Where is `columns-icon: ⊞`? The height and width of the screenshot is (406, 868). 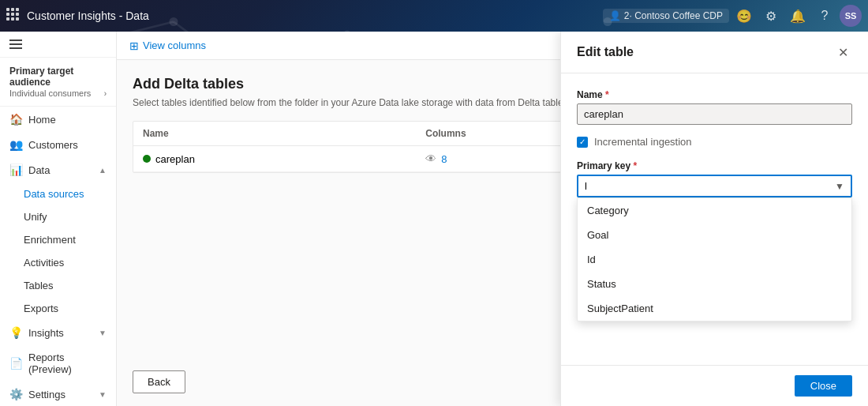 columns-icon: ⊞ is located at coordinates (134, 46).